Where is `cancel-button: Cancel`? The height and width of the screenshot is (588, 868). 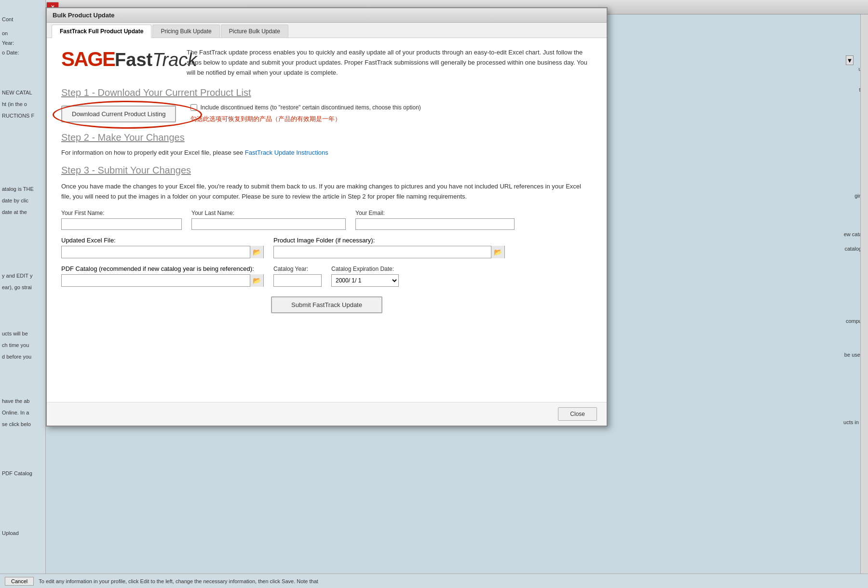 cancel-button: Cancel is located at coordinates (19, 581).